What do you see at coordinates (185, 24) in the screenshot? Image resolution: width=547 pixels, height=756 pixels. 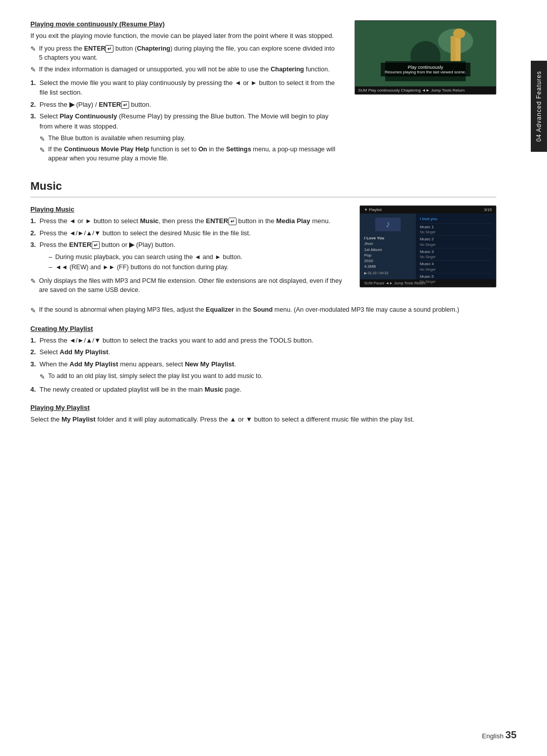 I see `resume-play-title: Playing movie continuously (Resume Play)` at bounding box center [185, 24].